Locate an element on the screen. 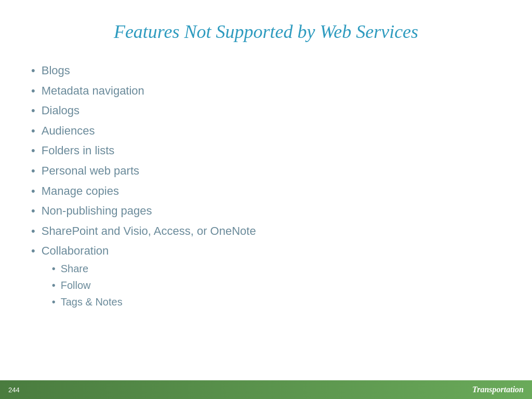 Image resolution: width=532 pixels, height=399 pixels. sub-list-item: Tags & Notes is located at coordinates (87, 302).